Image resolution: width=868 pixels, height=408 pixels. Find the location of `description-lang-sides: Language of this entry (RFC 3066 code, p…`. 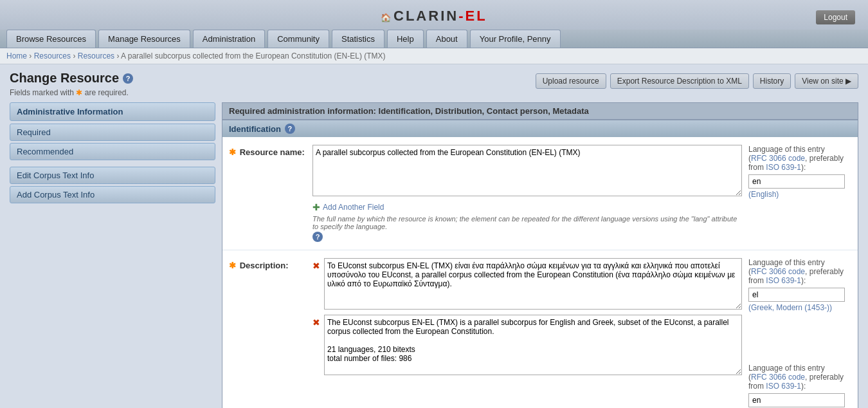

description-lang-sides: Language of this entry (RFC 3066 code, p… is located at coordinates (800, 333).